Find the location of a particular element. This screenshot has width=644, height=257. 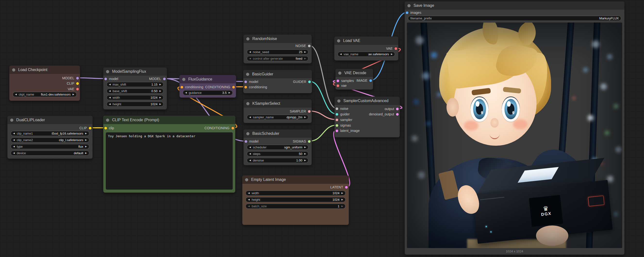

widget-max_shift: ◀max_shift1.15▶ is located at coordinates (135, 84).